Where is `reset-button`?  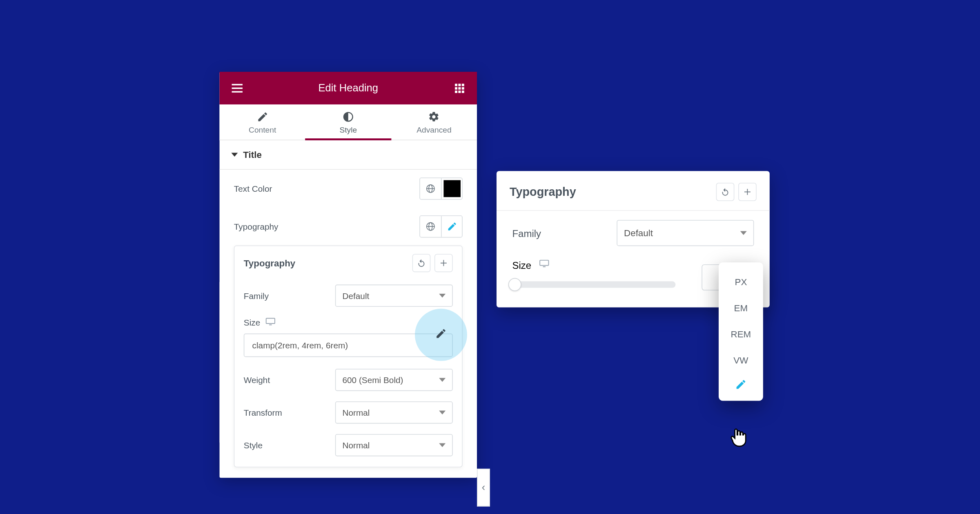
reset-button is located at coordinates (421, 263).